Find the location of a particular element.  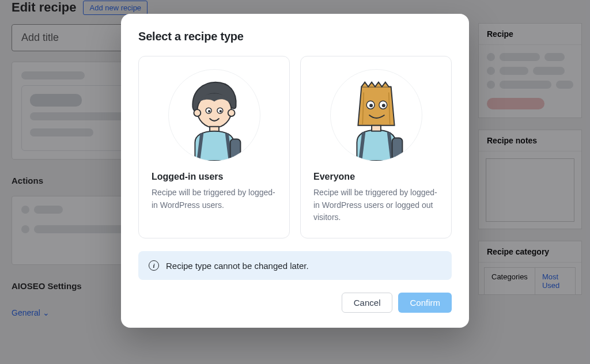

info-icon: i is located at coordinates (154, 266).